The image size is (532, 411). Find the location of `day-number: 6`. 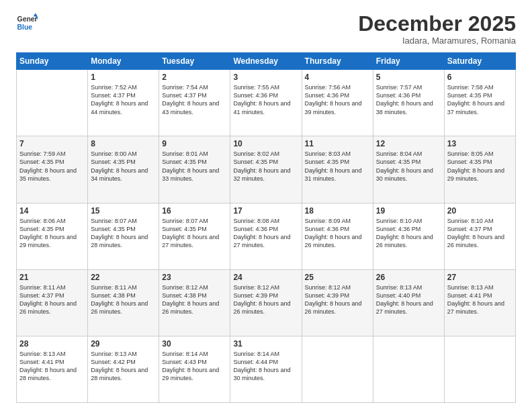

day-number: 6 is located at coordinates (480, 77).